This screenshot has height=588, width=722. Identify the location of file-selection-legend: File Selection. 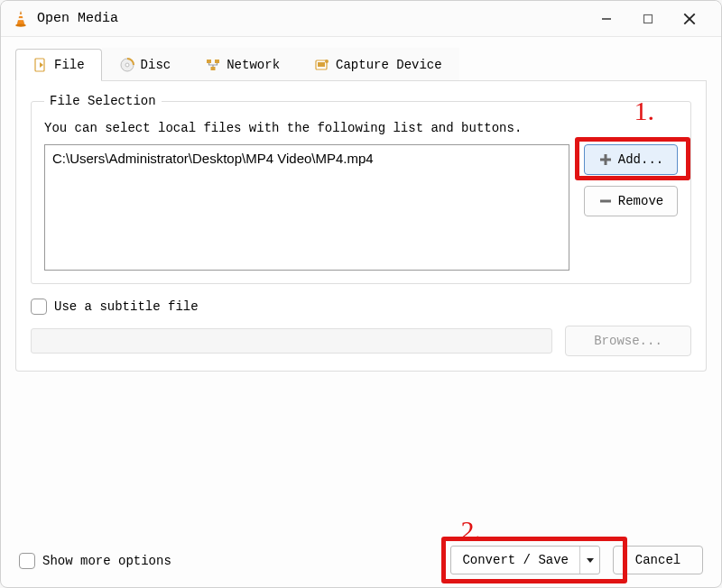
(103, 101).